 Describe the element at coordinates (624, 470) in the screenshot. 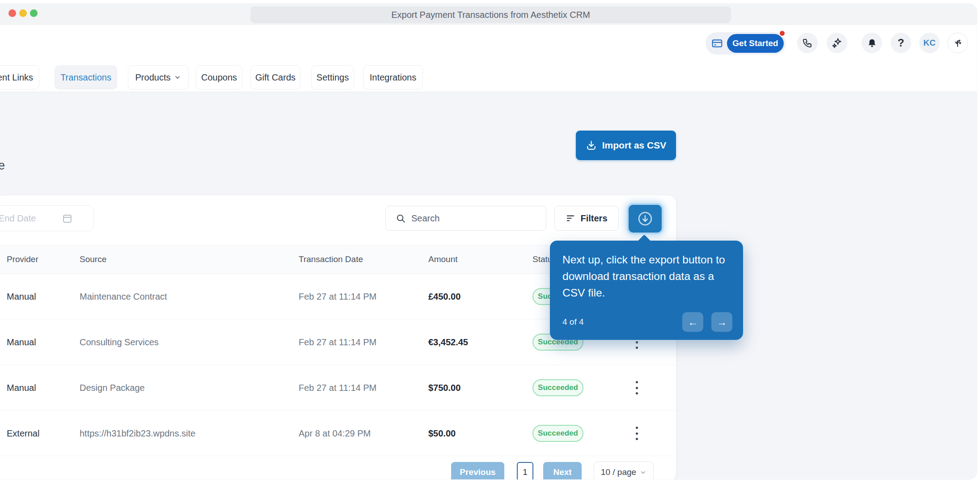

I see `page-size-select: 10 / page` at that location.